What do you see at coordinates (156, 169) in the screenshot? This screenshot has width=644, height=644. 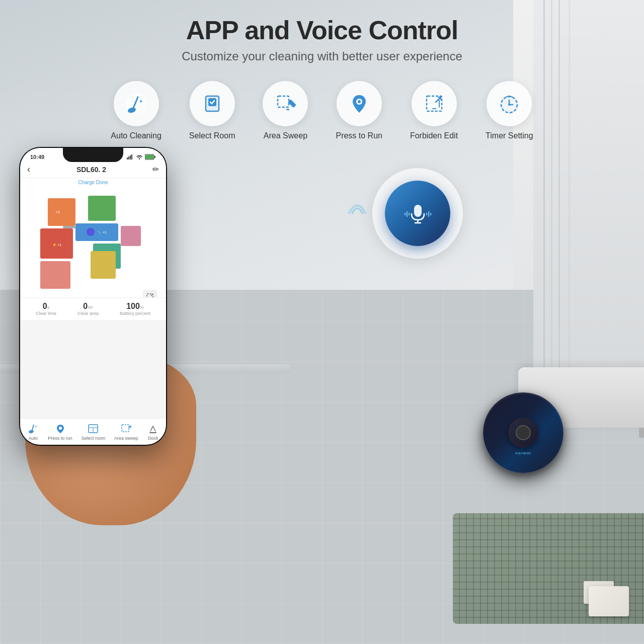 I see `edit-button: ✏` at bounding box center [156, 169].